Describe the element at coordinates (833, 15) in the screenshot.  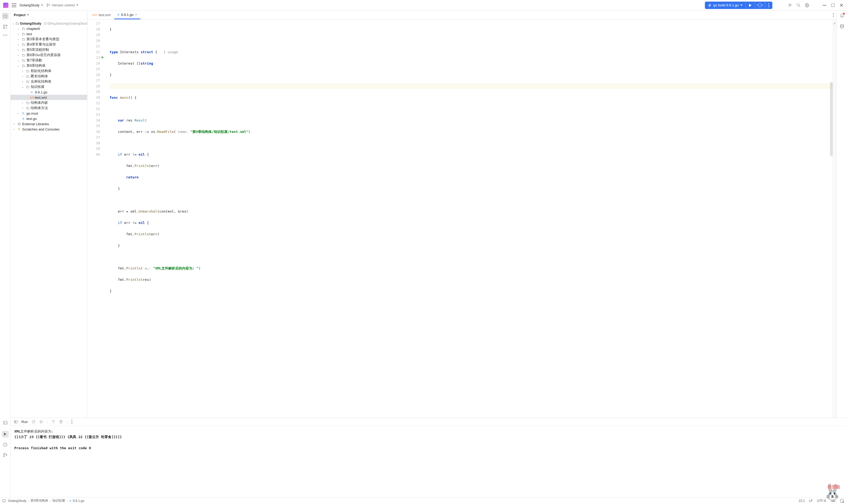
I see `editor-tabs-more` at that location.